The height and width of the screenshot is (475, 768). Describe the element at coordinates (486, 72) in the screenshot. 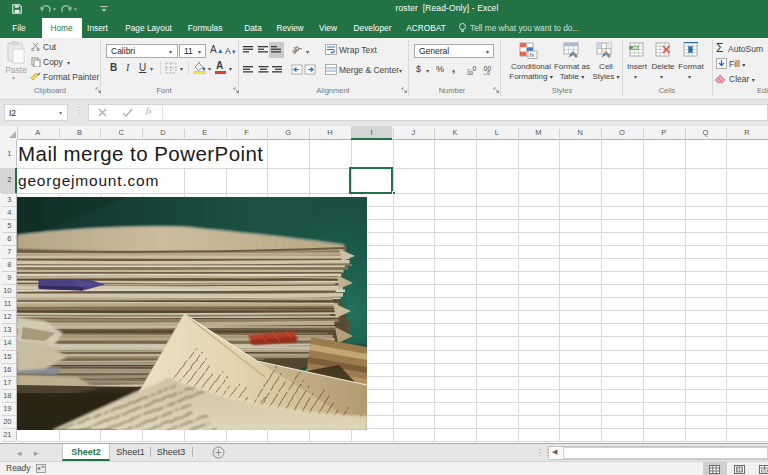

I see `svg-text: →0` at that location.